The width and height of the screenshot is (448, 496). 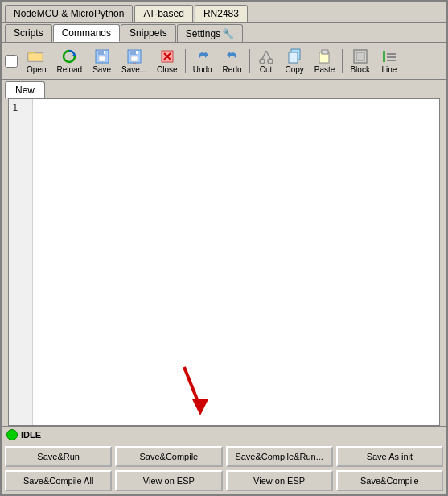 I want to click on open-button: Open, so click(x=36, y=61).